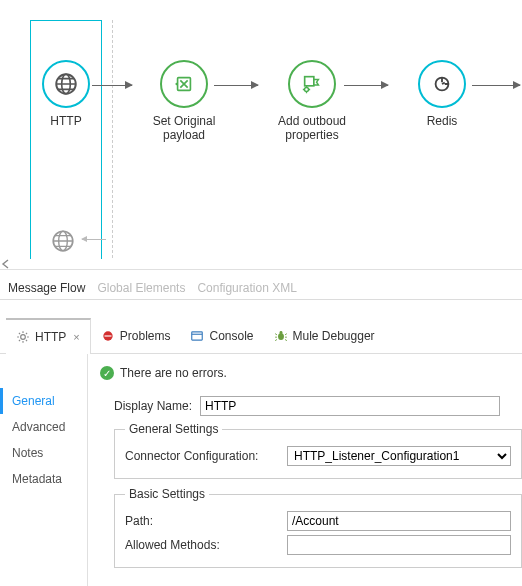 The width and height of the screenshot is (522, 586). I want to click on general-settings-legend: General Settings, so click(174, 429).